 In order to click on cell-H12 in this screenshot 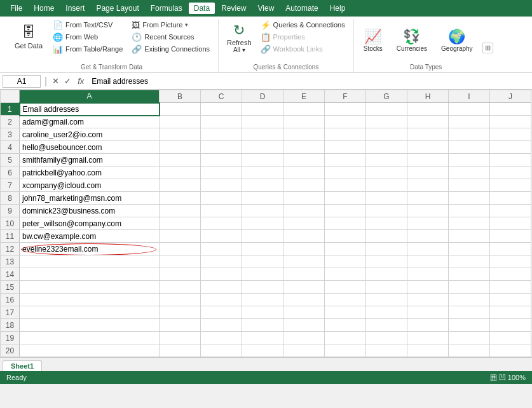, I will do `click(428, 249)`.